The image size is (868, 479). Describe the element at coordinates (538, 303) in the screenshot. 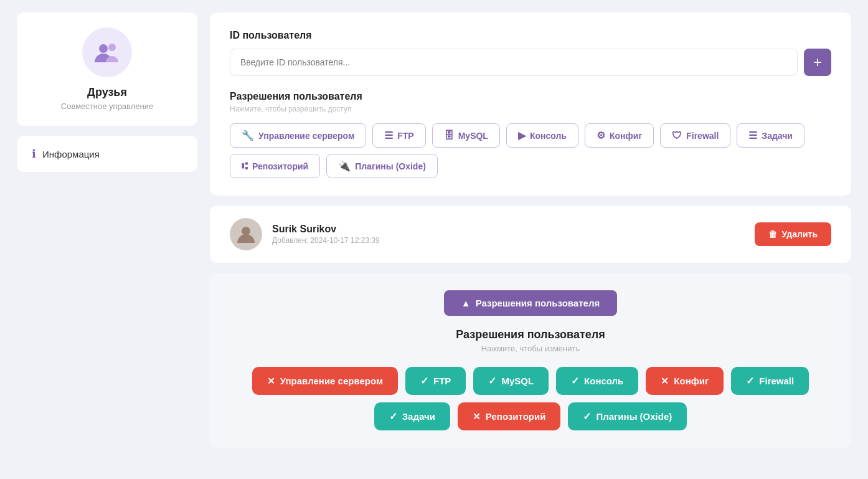

I see `expand-label: Разрешения пользователя` at that location.